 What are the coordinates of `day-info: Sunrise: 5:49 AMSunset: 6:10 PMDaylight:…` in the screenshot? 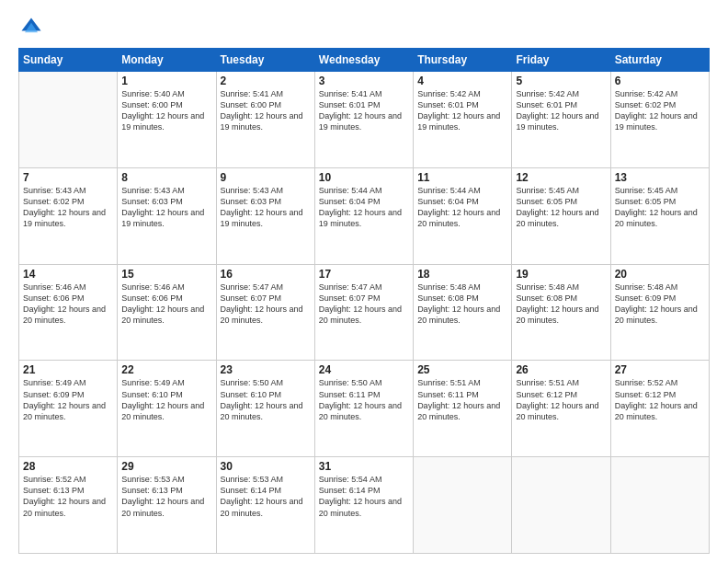 It's located at (166, 399).